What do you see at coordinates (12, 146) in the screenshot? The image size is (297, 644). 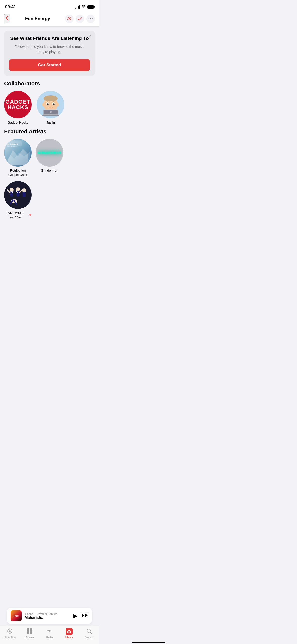 I see `svg-text: GOSPEL CHOIR` at bounding box center [12, 146].